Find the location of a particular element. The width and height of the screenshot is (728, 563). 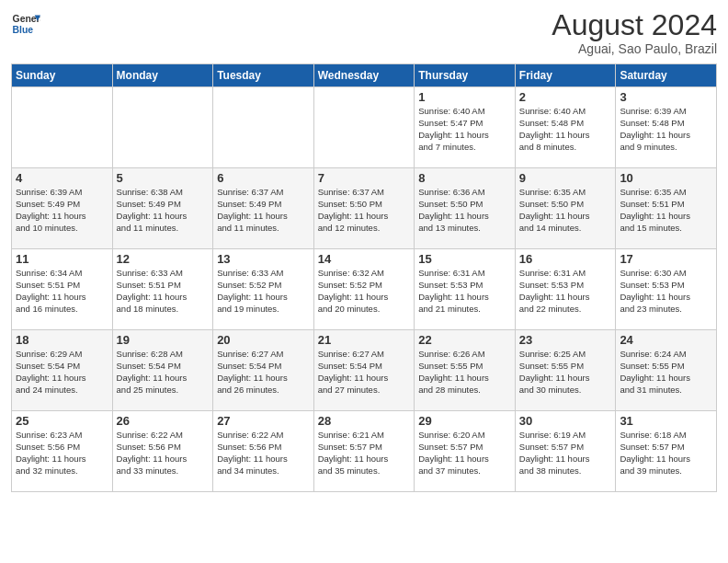

calendar-cell is located at coordinates (364, 128).